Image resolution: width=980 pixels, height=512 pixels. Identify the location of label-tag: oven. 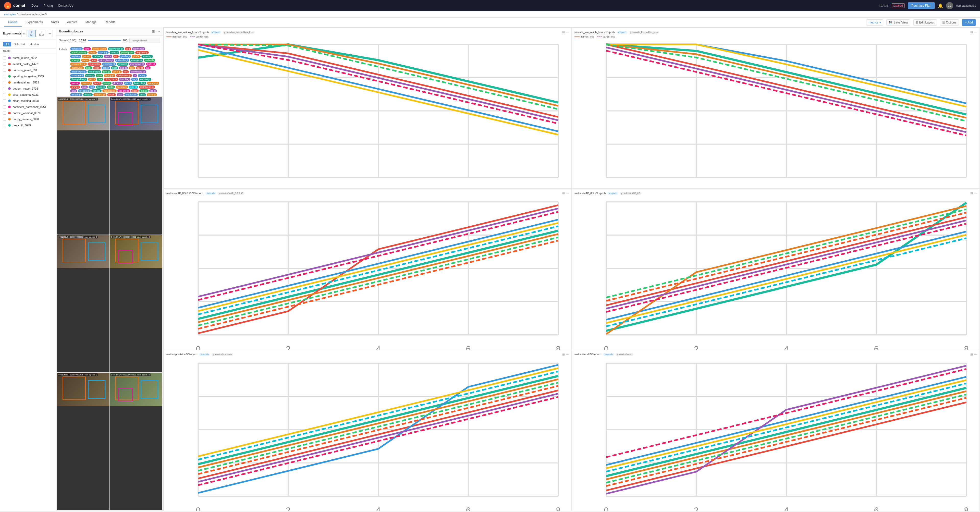
(97, 68).